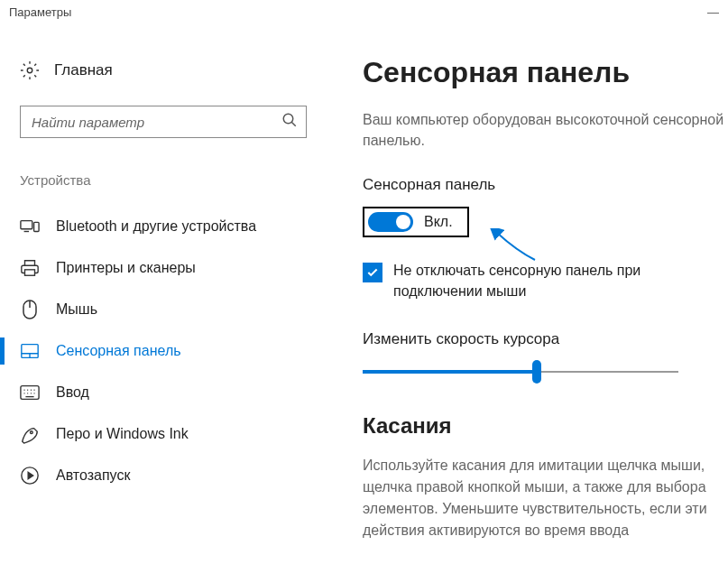  Describe the element at coordinates (77, 310) in the screenshot. I see `sidebar-item-label: Мышь` at that location.